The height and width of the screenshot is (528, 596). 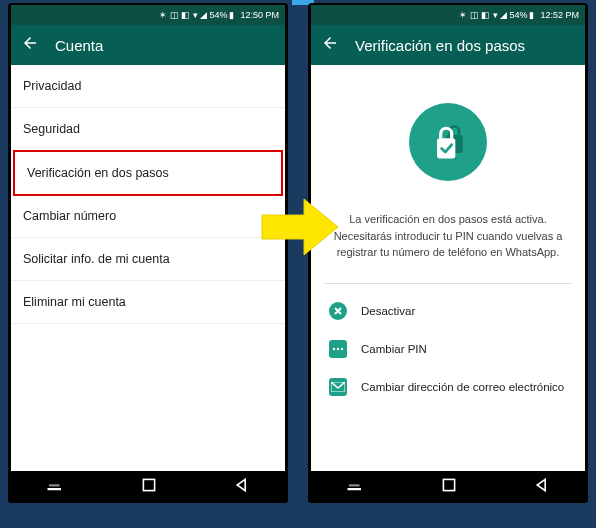 What do you see at coordinates (148, 130) in the screenshot?
I see `menu-security: Seguridad` at bounding box center [148, 130].